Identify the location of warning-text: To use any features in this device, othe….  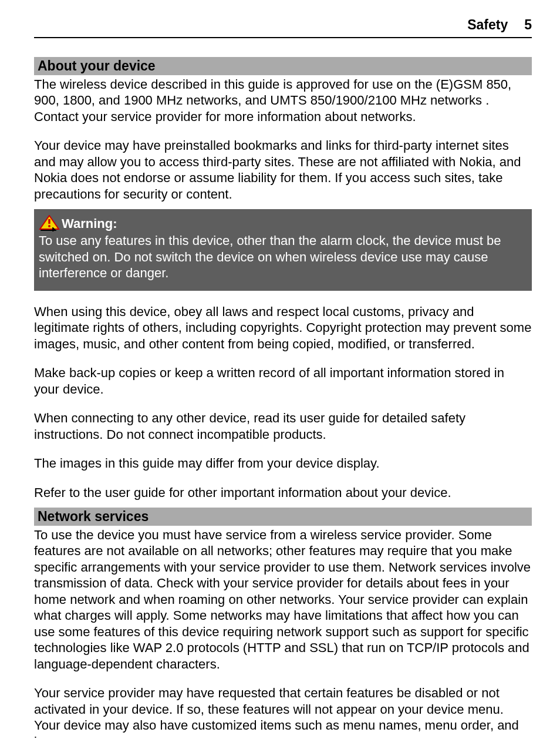
(283, 257).